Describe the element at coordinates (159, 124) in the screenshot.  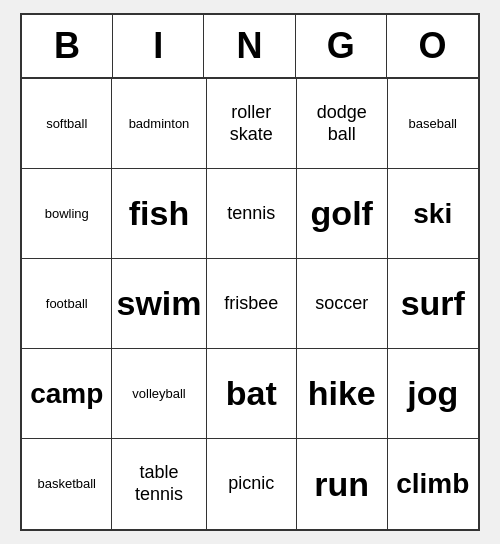
I see `bingo-cell-1: badminton` at that location.